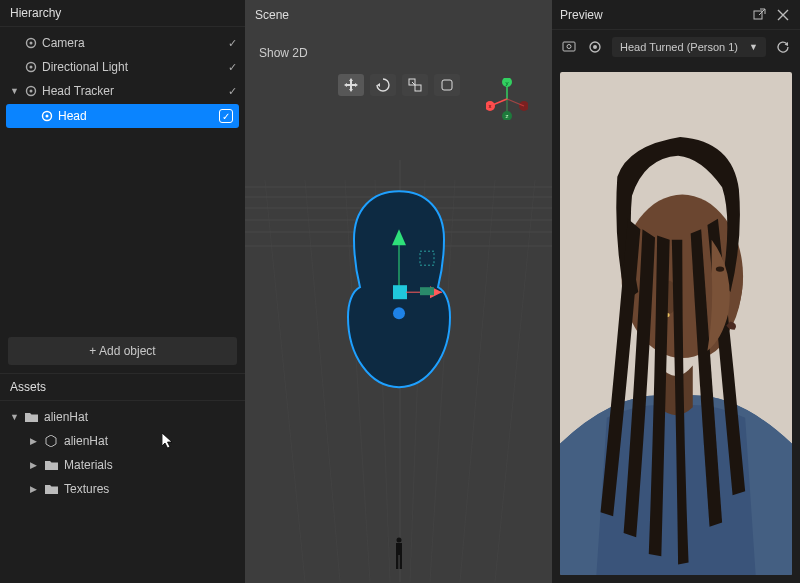 This screenshot has height=583, width=800. I want to click on tool-scale-button, so click(415, 85).